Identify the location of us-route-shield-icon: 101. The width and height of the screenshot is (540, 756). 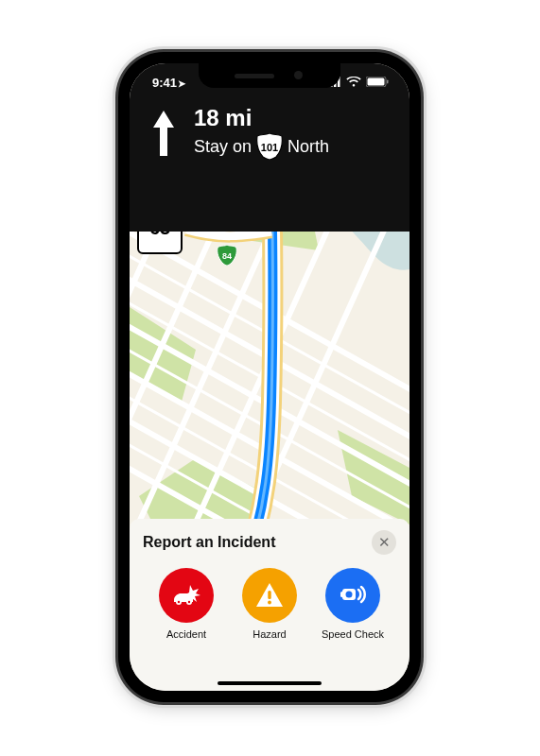
(270, 146).